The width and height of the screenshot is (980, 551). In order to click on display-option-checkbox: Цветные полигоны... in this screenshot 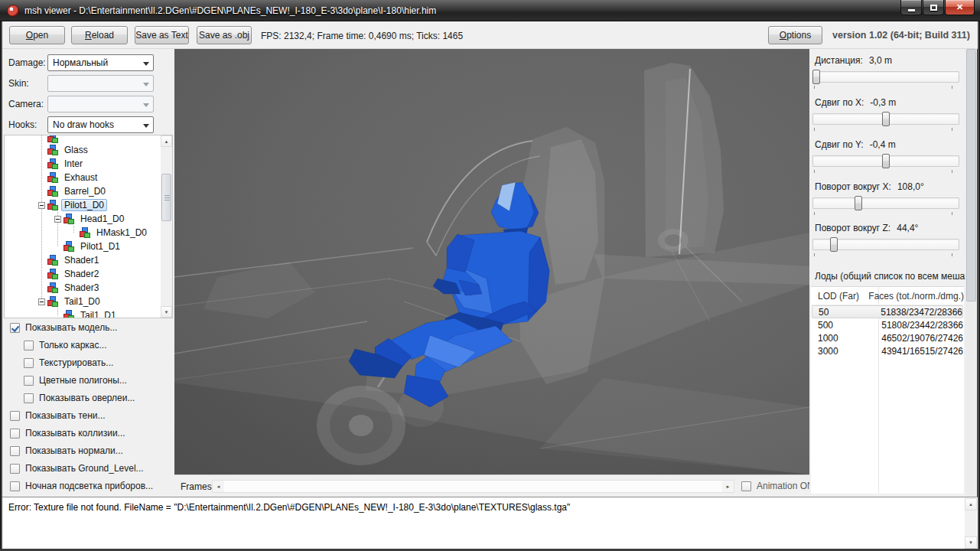, I will do `click(75, 380)`.